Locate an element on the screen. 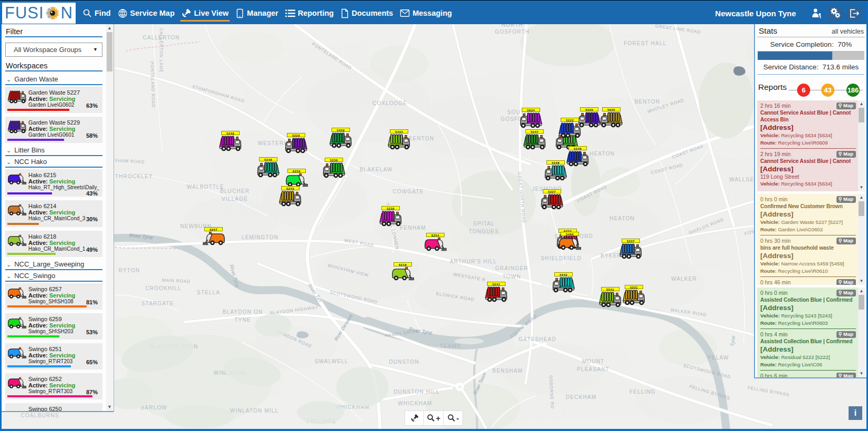 The width and height of the screenshot is (868, 431). svg-text: SWALWELL is located at coordinates (332, 362).